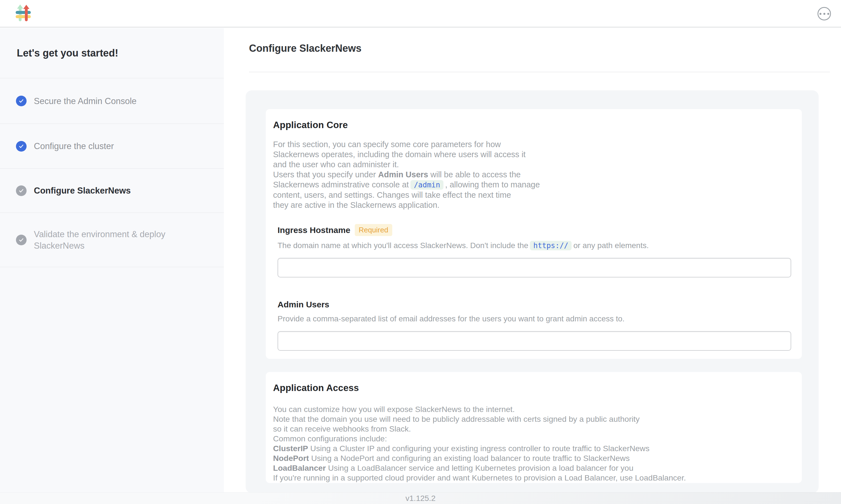 This screenshot has width=841, height=504. I want to click on ingress-hostname-input, so click(534, 268).